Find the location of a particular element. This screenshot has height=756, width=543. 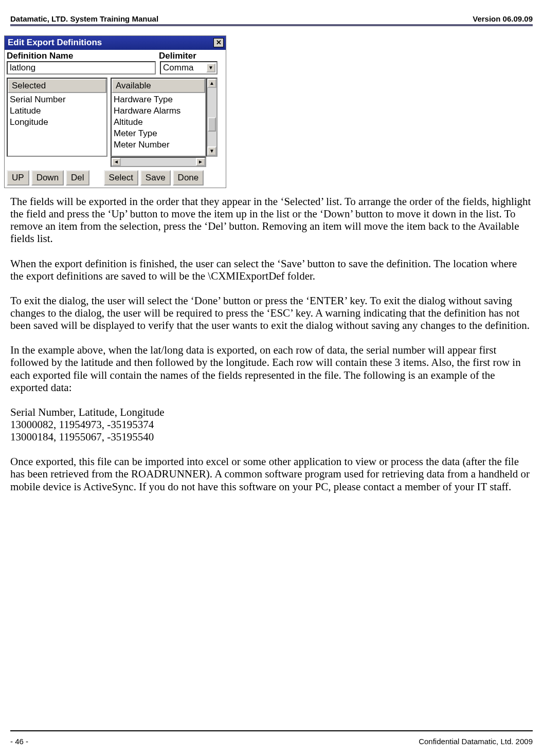

paragraph: Once exported, this file can be imported… is located at coordinates (272, 474).